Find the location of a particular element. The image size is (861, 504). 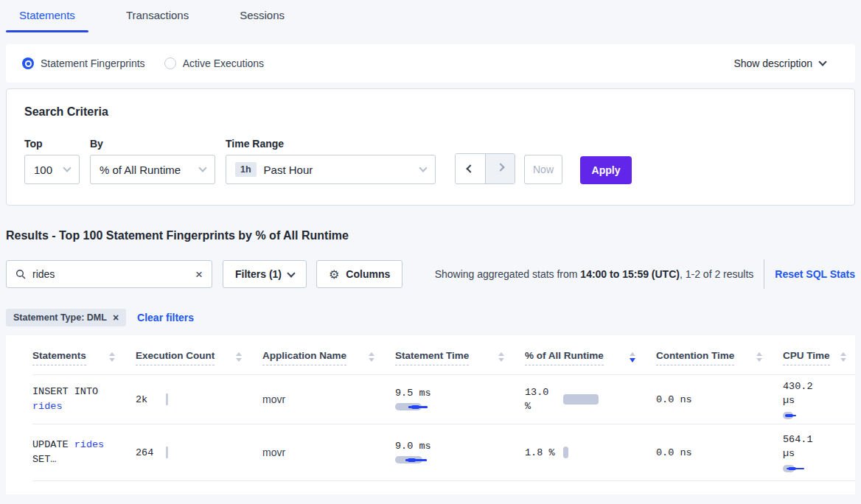

by-select: % of All Runtime is located at coordinates (153, 169).